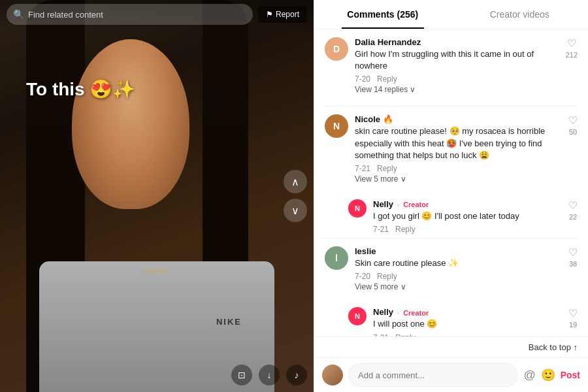  Describe the element at coordinates (381, 229) in the screenshot. I see `reply-time: 7-21` at that location.